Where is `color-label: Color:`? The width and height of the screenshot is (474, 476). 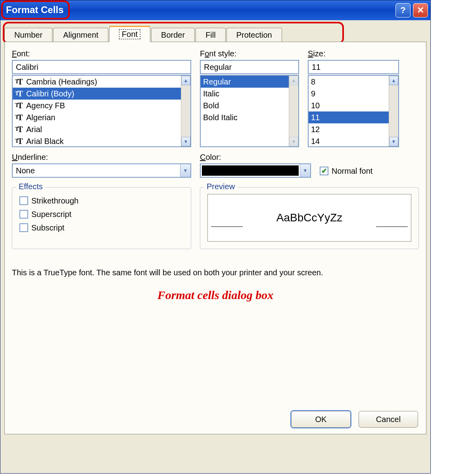 color-label: Color: is located at coordinates (255, 157).